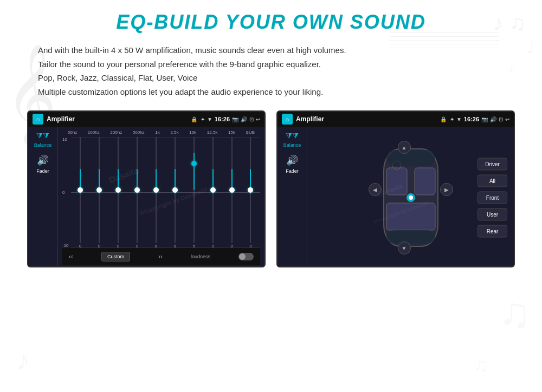 Image resolution: width=542 pixels, height=392 pixels. What do you see at coordinates (492, 198) in the screenshot?
I see `bf-control-buttons: Driver All Front User Rear` at bounding box center [492, 198].